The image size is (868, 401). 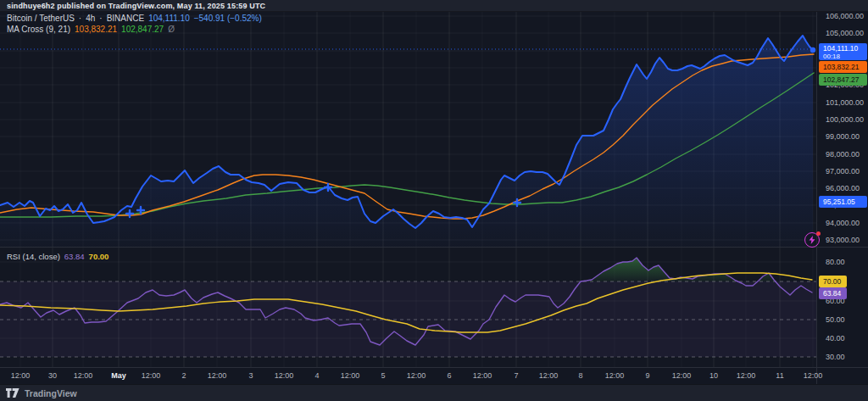 I want to click on rsi-axis-label: 30.00, so click(x=836, y=357).